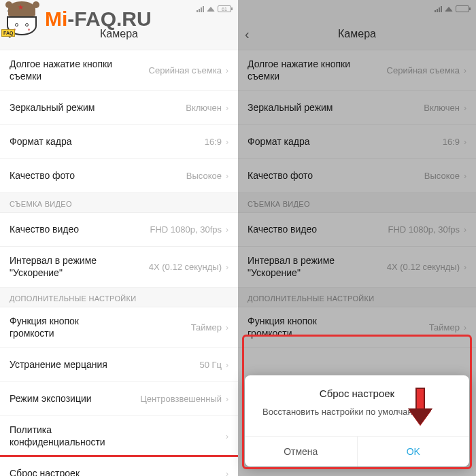 This screenshot has height=476, width=476. I want to click on dialog-body: Восстановить настройки по умолчанию?, so click(357, 421).